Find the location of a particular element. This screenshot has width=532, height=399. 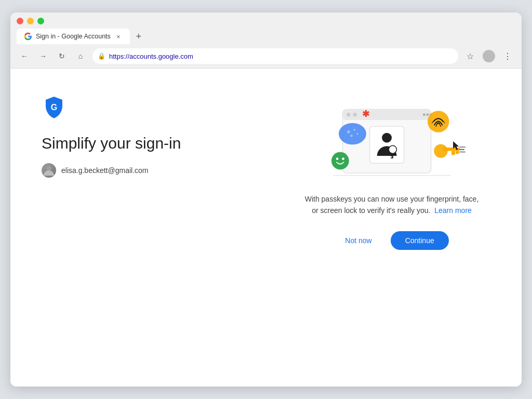

address-field-wrap: 🔒 is located at coordinates (275, 56).